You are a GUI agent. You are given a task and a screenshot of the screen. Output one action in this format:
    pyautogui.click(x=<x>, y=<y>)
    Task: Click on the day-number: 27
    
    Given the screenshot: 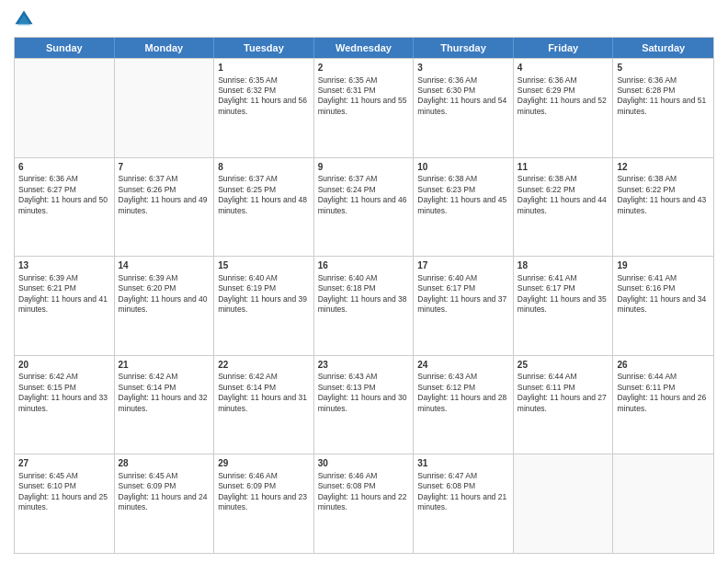 What is the action you would take?
    pyautogui.click(x=64, y=464)
    